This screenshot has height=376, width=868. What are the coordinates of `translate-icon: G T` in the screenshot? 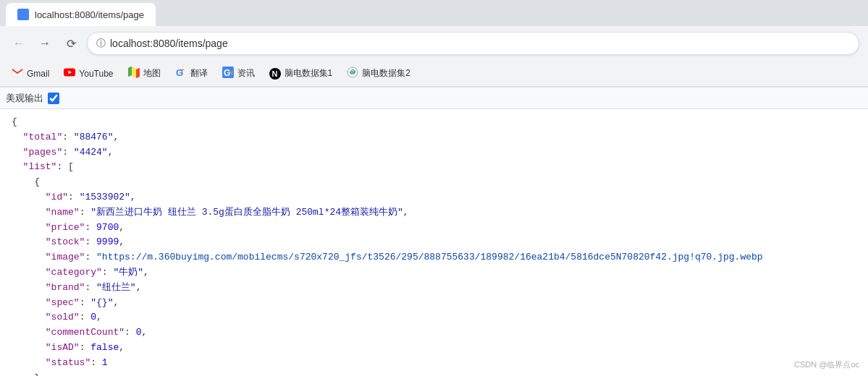 It's located at (181, 74).